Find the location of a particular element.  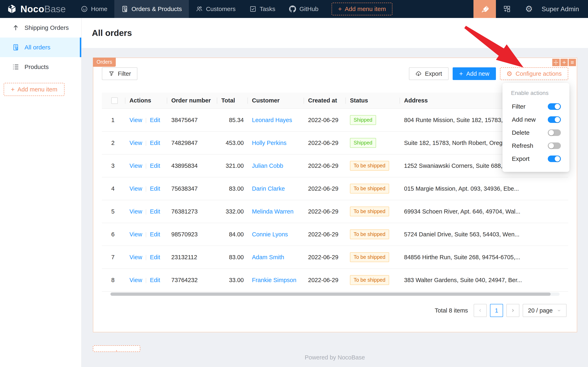

scrollbar-thumb is located at coordinates (331, 294).